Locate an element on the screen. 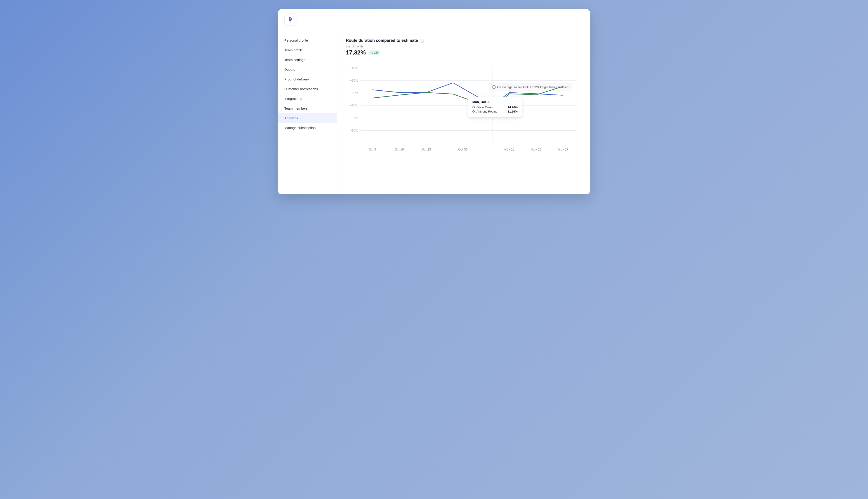  top-bar is located at coordinates (434, 20).